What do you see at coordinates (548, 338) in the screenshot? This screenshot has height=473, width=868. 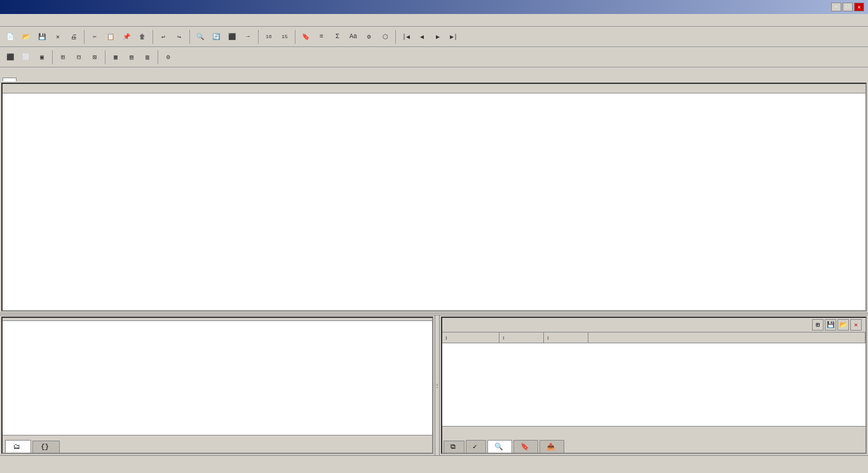 I see `sort-length2-icon: ↕` at bounding box center [548, 338].